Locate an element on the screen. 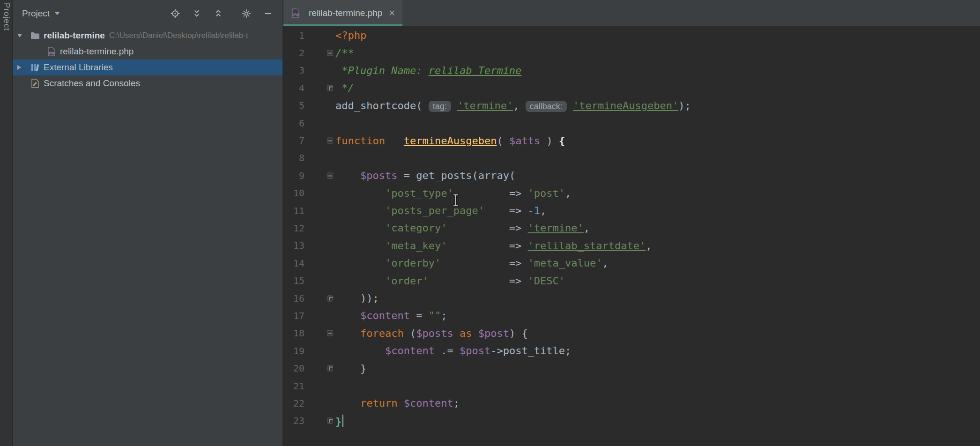  code-line-21: 21 is located at coordinates (631, 386).